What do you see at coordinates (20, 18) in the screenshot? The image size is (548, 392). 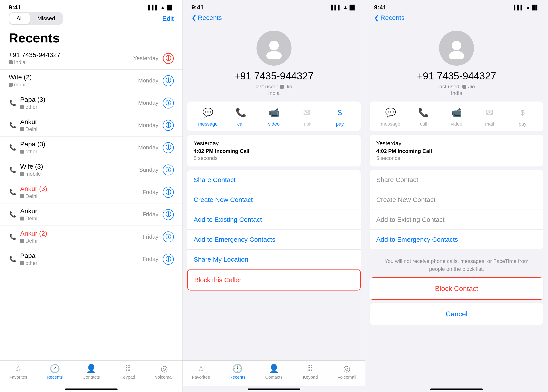 I see `seg-all: All` at bounding box center [20, 18].